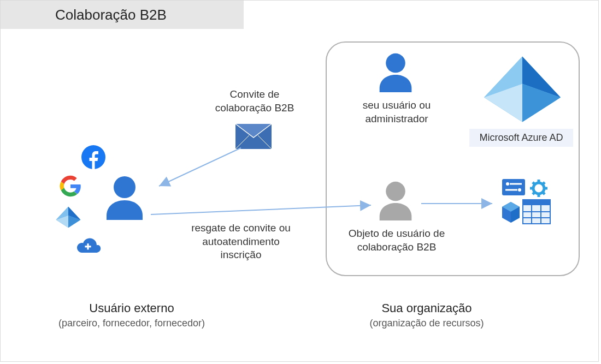 This screenshot has height=364, width=601. I want to click on your-org-caption: Sua organização (organização de recursos…, so click(427, 315).